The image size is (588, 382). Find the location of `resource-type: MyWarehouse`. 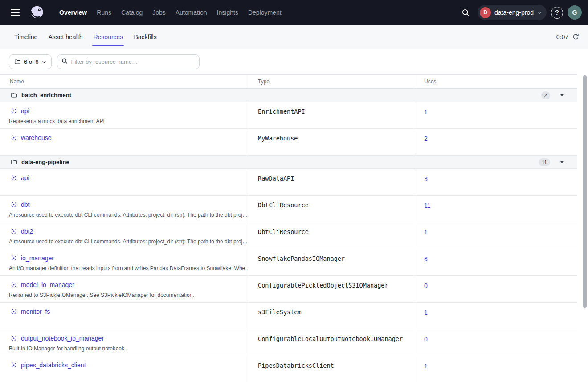

resource-type: MyWarehouse is located at coordinates (331, 142).